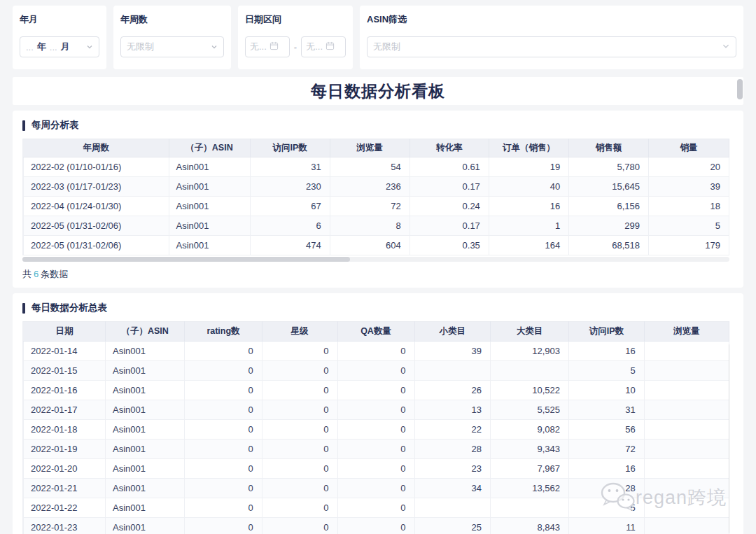 The height and width of the screenshot is (534, 756). Describe the element at coordinates (689, 206) in the screenshot. I see `table-cell: 18` at that location.